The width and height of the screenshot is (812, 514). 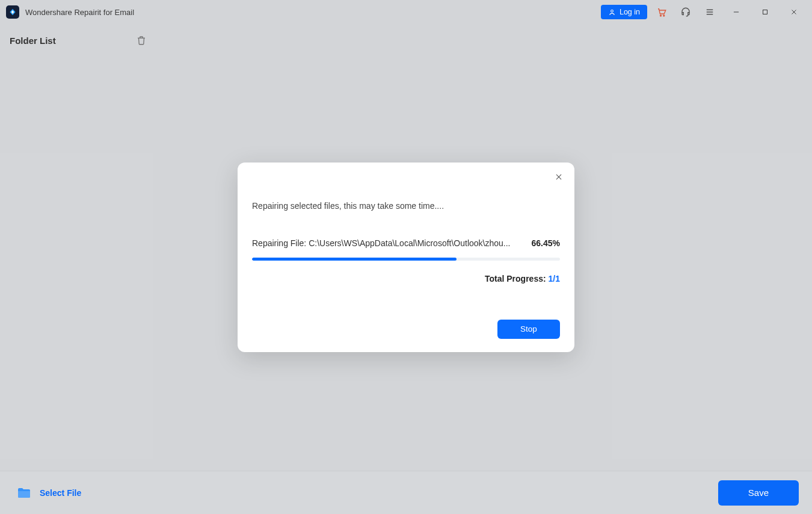 What do you see at coordinates (559, 177) in the screenshot?
I see `close-icon` at bounding box center [559, 177].